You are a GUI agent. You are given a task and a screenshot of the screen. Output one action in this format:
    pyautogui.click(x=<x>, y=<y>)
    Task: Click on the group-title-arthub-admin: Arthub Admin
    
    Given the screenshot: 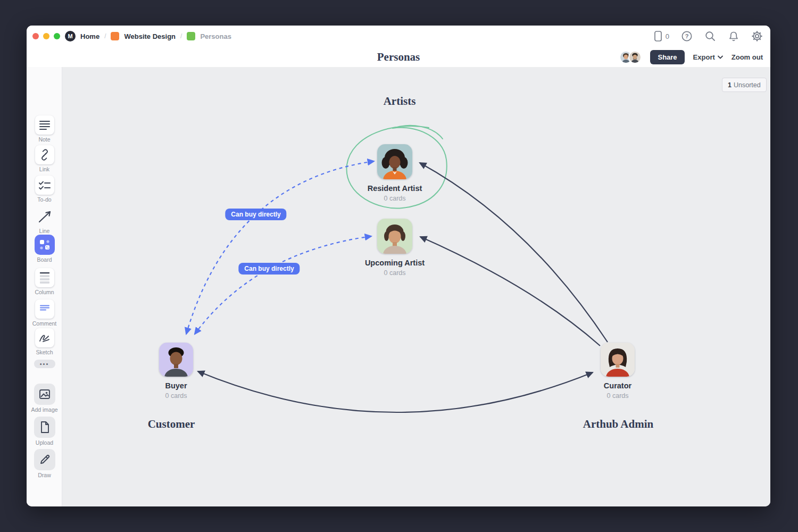 What is the action you would take?
    pyautogui.click(x=618, y=425)
    